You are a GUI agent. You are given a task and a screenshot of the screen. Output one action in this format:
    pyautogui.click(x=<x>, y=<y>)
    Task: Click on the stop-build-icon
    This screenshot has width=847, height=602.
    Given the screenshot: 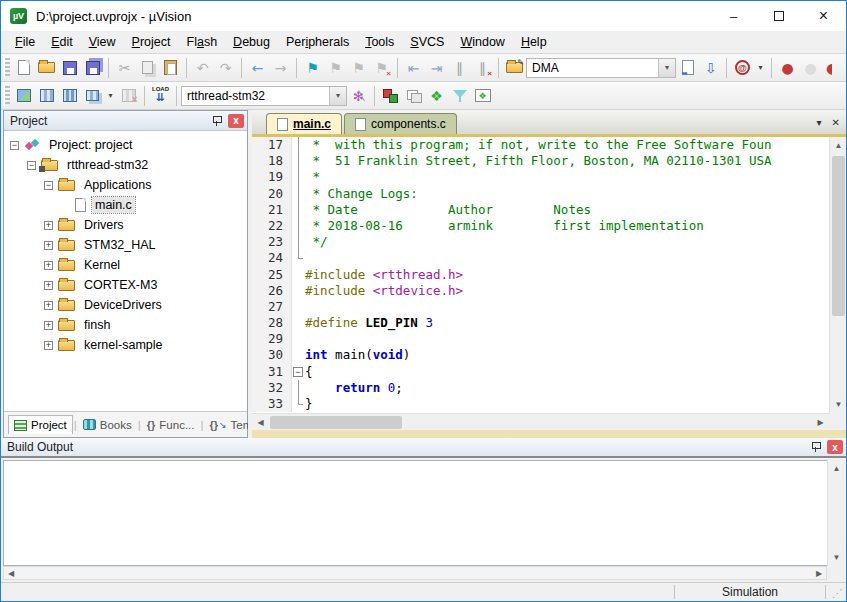 What is the action you would take?
    pyautogui.click(x=128, y=96)
    